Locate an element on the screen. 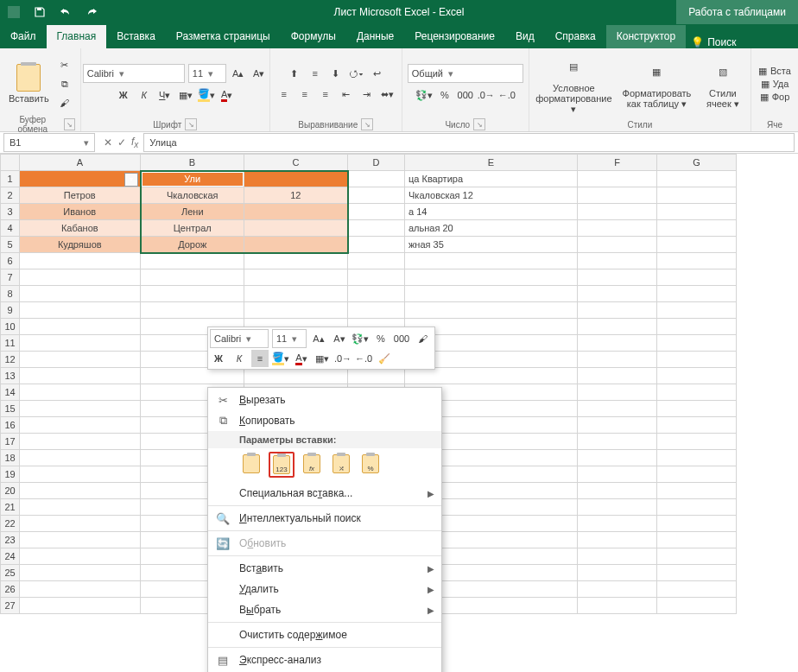 The height and width of the screenshot is (672, 798). ctx-clear-contents: Очистить содержимое is located at coordinates (325, 635).